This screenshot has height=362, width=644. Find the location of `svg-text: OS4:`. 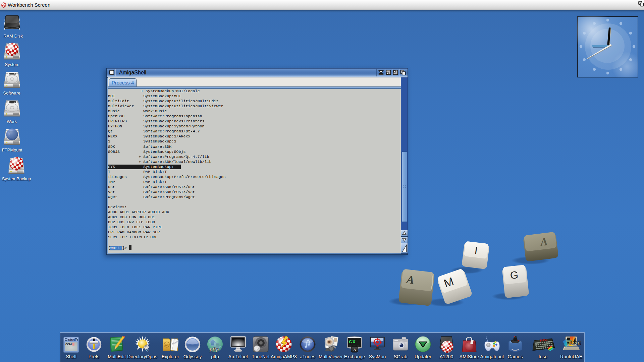

svg-text: OS4: is located at coordinates (69, 344).